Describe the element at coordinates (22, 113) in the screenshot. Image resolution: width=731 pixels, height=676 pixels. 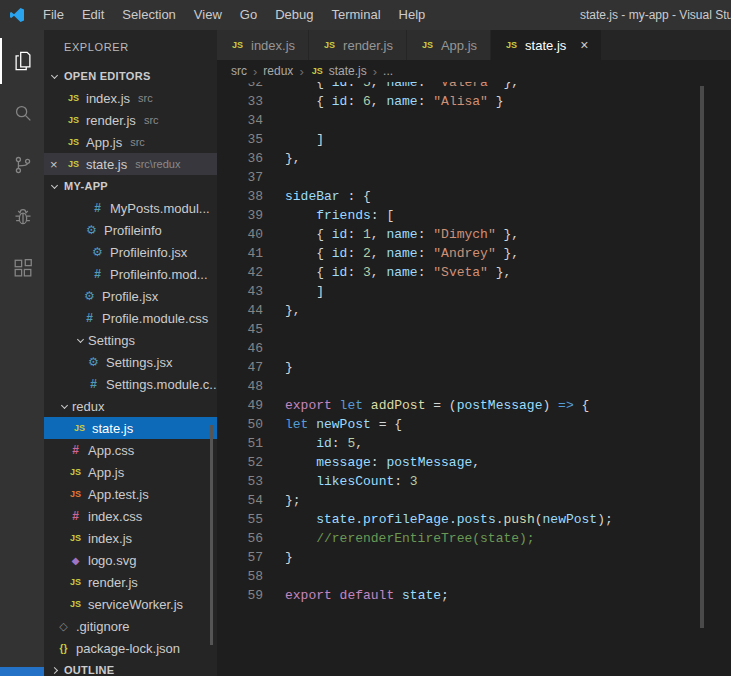
I see `search-icon` at that location.